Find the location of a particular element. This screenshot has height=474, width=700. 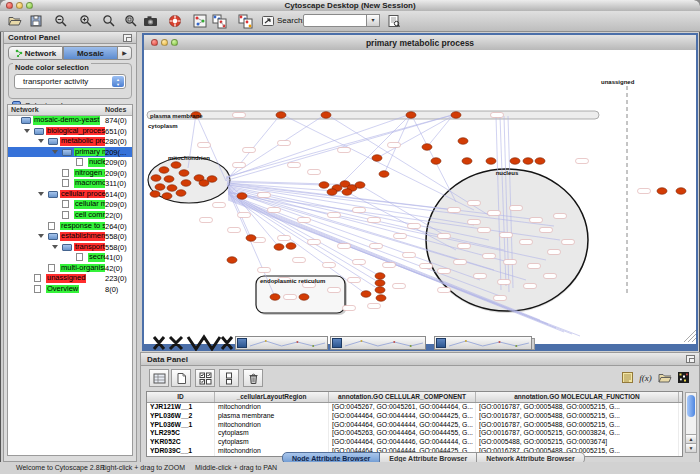

table-column-header: ID is located at coordinates (181, 397).